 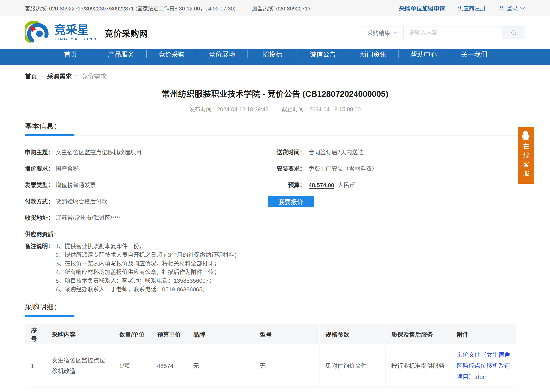 I want to click on cell-seq: 1, so click(x=35, y=366).